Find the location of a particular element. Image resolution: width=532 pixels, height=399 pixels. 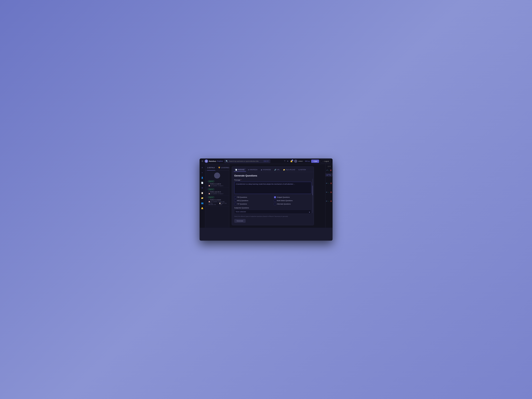

checkbox-tf: T/F Questions is located at coordinates (253, 204).